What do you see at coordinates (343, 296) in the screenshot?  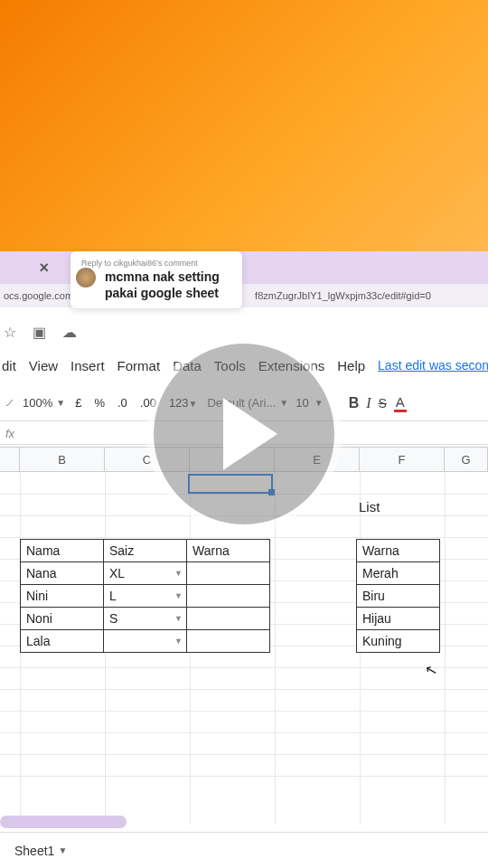 I see `url-right: f8zmZugrJbIY1_lgWxpjm33c/edit#gid=0` at bounding box center [343, 296].